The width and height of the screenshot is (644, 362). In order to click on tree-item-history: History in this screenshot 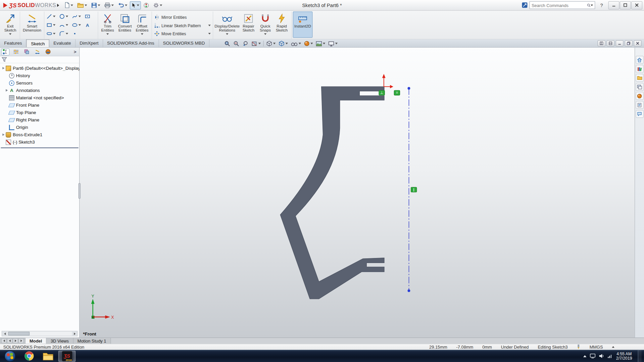, I will do `click(40, 75)`.